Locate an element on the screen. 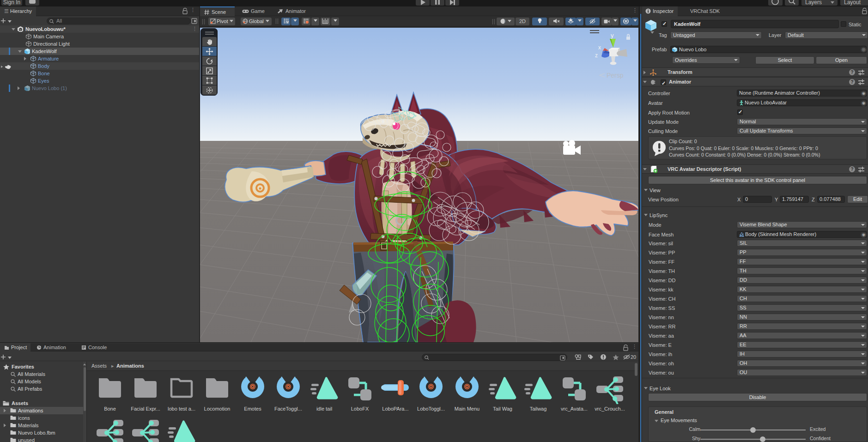 The image size is (868, 442). svg-text: x is located at coordinates (600, 48).